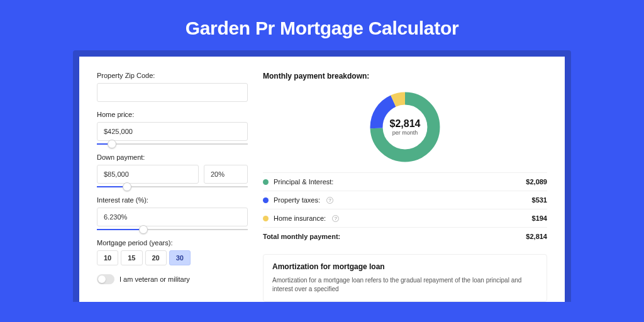 The image size is (644, 322). I want to click on price-input, so click(172, 131).